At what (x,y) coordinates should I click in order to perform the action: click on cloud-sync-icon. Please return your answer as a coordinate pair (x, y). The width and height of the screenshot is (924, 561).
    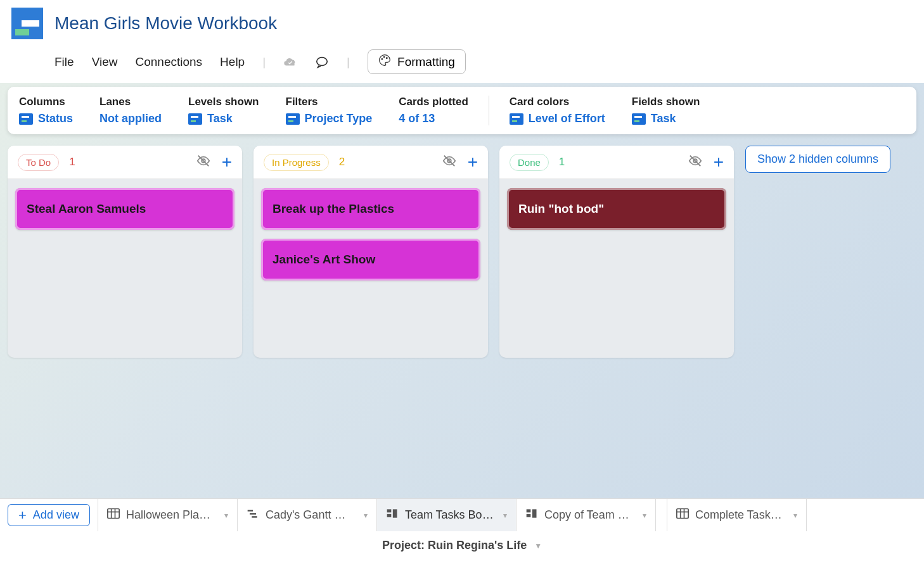
    Looking at the image, I should click on (290, 62).